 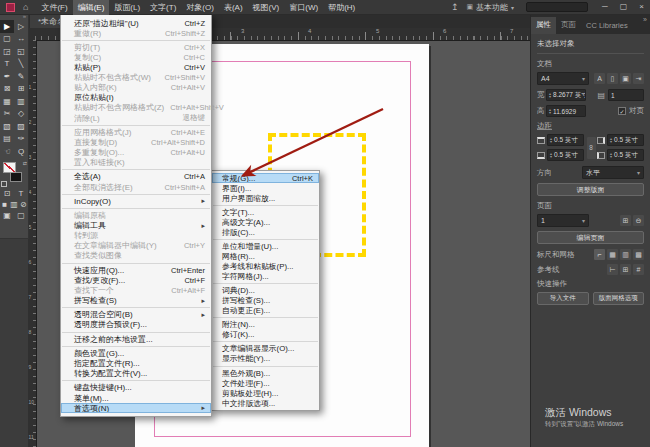 What do you see at coordinates (136, 153) in the screenshot?
I see `menu-item: 多重复制(O)...Ctrl+Alt+U` at bounding box center [136, 153].